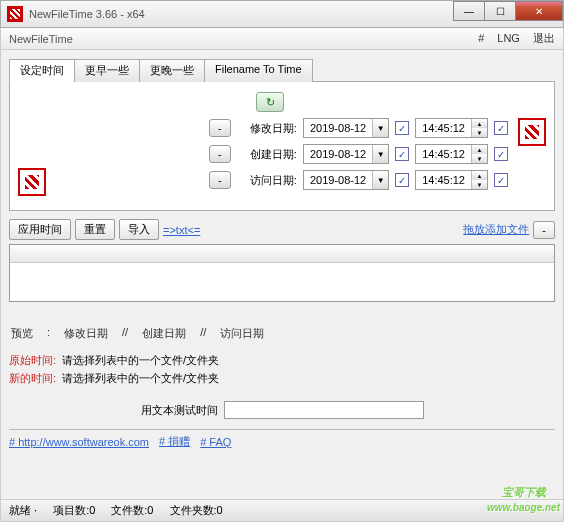 The height and width of the screenshot is (522, 564). Describe the element at coordinates (74, 510) in the screenshot. I see `status-items: 项目数:0` at that location.